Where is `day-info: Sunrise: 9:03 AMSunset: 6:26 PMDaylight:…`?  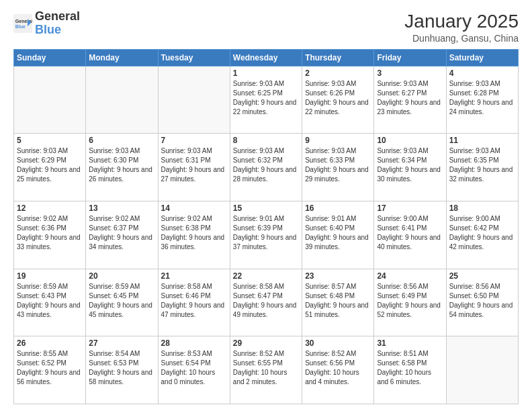
day-info: Sunrise: 9:03 AMSunset: 6:26 PMDaylight:… is located at coordinates (338, 98).